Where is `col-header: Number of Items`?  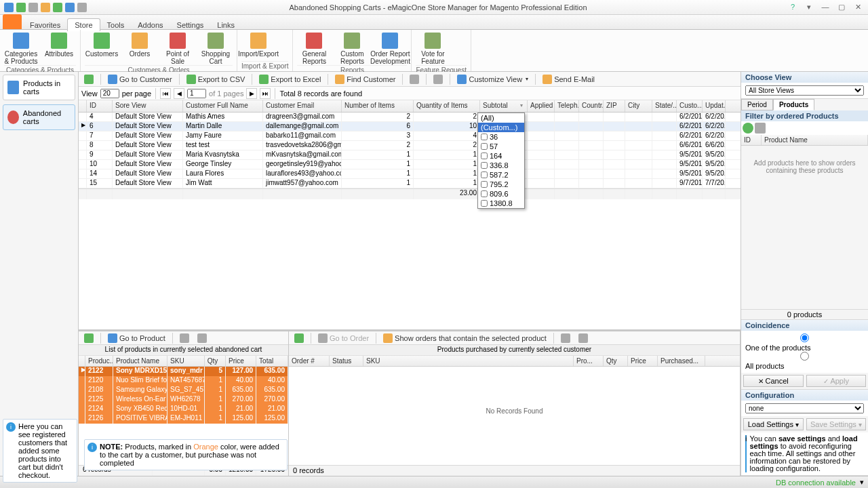
col-header: Number of Items is located at coordinates (378, 106).